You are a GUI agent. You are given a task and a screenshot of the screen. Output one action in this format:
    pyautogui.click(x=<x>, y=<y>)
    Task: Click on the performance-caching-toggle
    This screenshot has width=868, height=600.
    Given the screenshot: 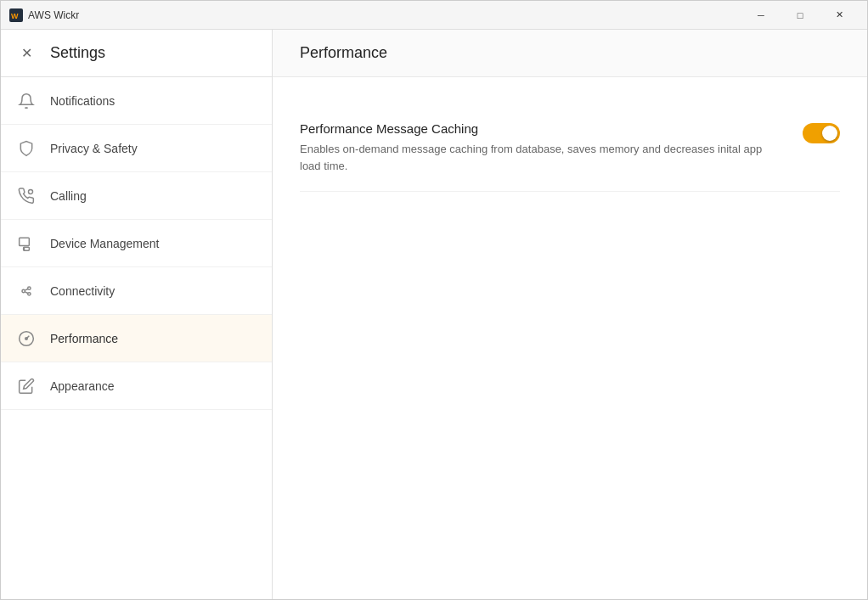 What is the action you would take?
    pyautogui.click(x=821, y=133)
    